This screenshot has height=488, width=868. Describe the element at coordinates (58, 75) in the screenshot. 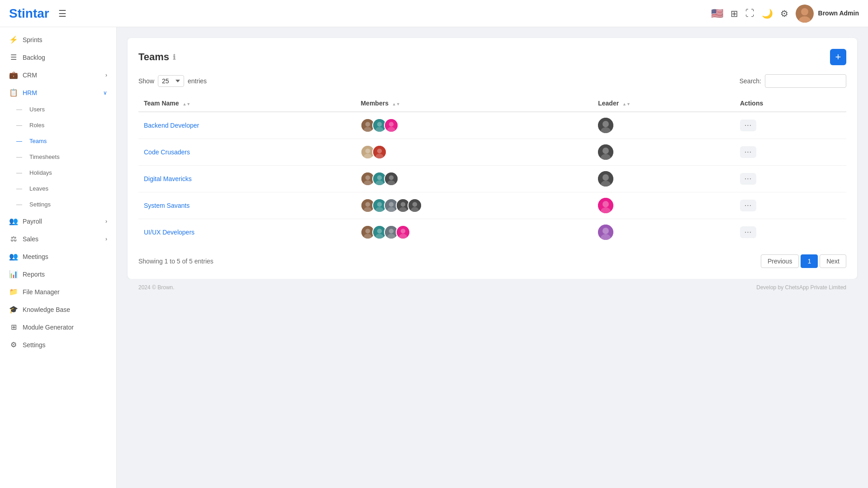

I see `sidebar-item-crm: 💼 CRM ›` at that location.